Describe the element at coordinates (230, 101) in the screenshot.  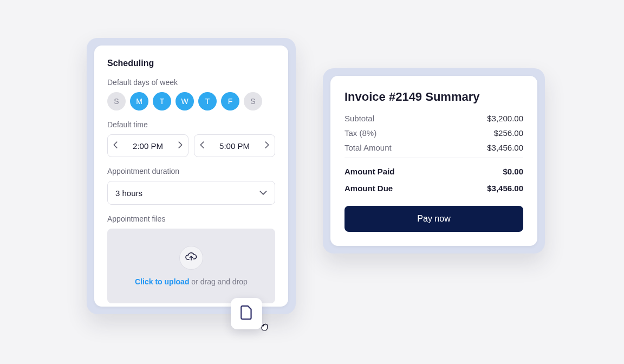
I see `day-friday: F` at that location.